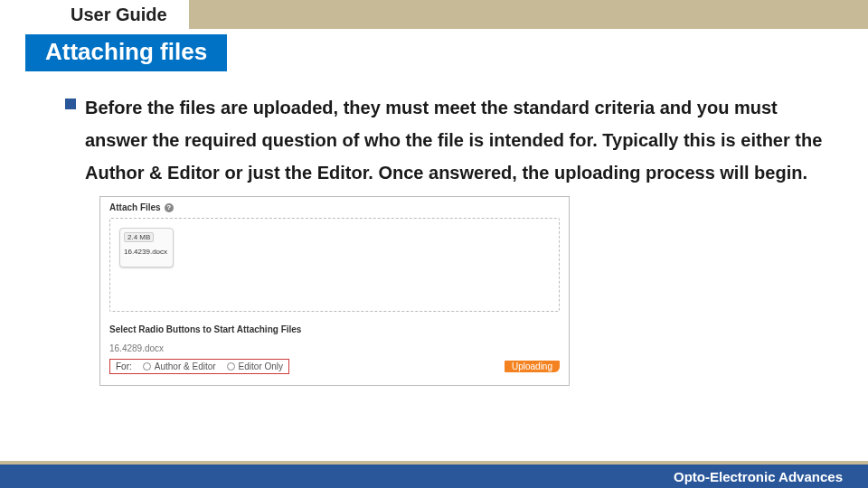 The image size is (868, 488). Describe the element at coordinates (119, 14) in the screenshot. I see `page-title: User Guide` at that location.